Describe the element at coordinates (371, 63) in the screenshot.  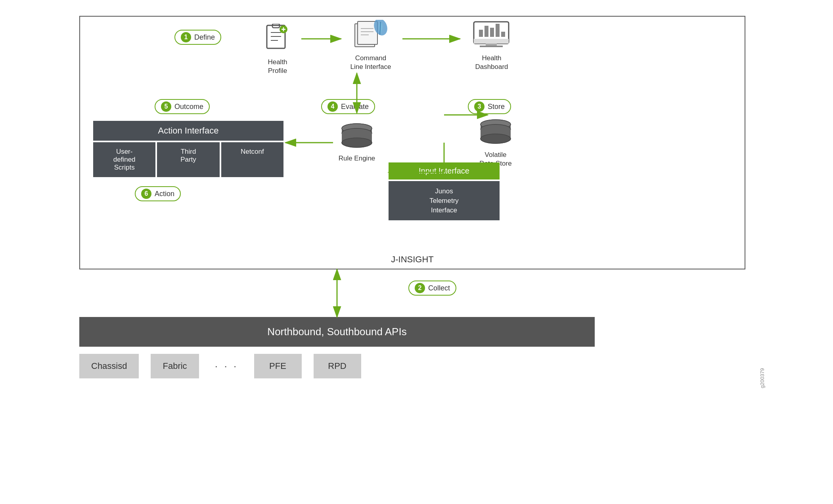
I see `cli-label: CommandLine Interface` at that location.